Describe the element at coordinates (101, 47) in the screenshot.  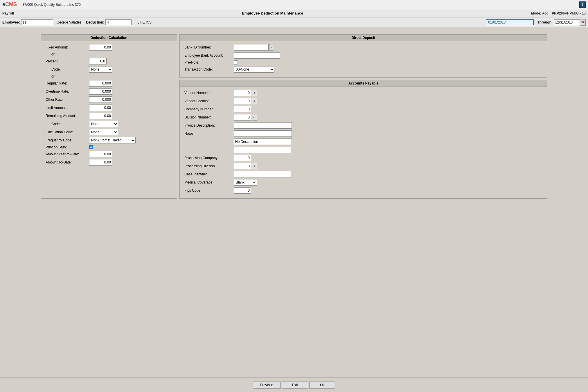
I see `fixed-amount-input` at that location.